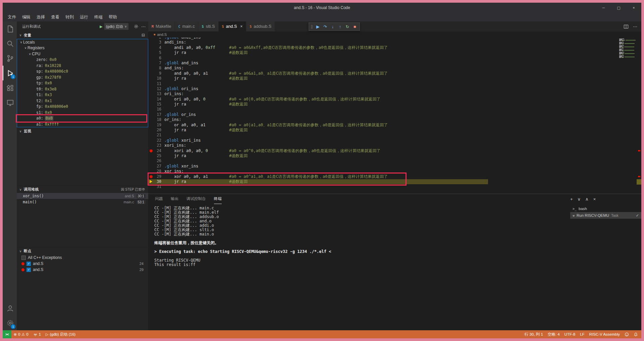  What do you see at coordinates (318, 27) in the screenshot?
I see `continue-button: ▶` at bounding box center [318, 27].